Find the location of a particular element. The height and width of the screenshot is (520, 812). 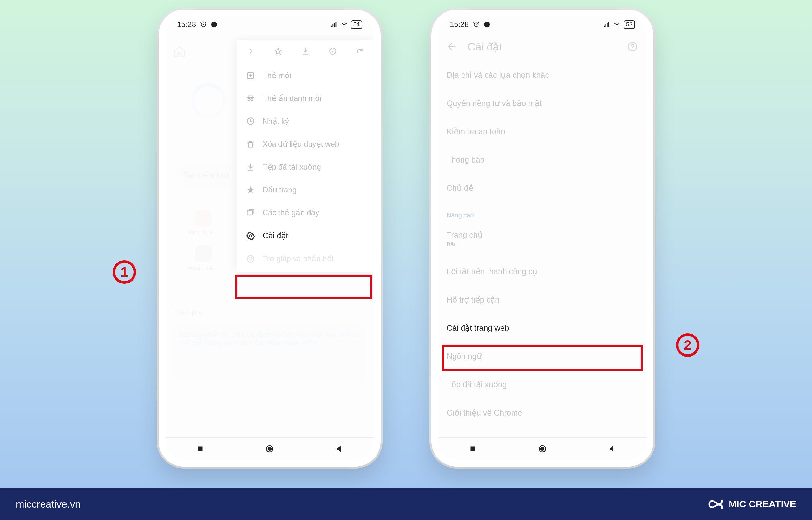

menu-label: Trợ giúp và phản hồi is located at coordinates (298, 259).